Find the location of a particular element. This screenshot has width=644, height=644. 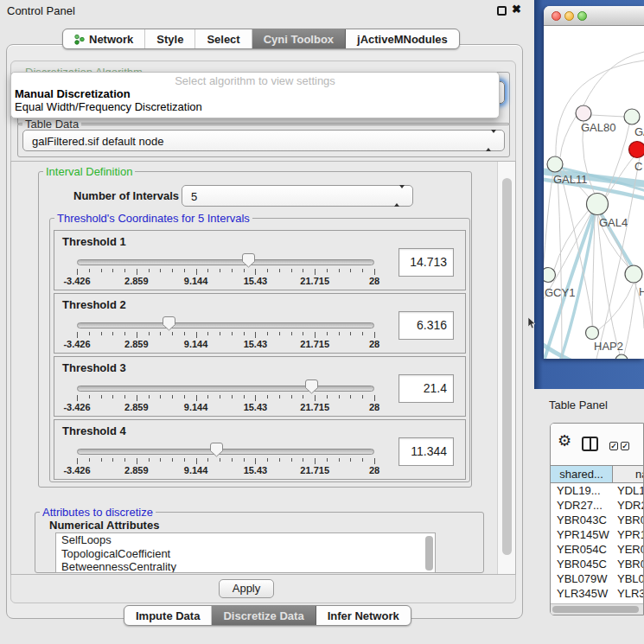

vertical-scrollbar-thumb is located at coordinates (507, 367).